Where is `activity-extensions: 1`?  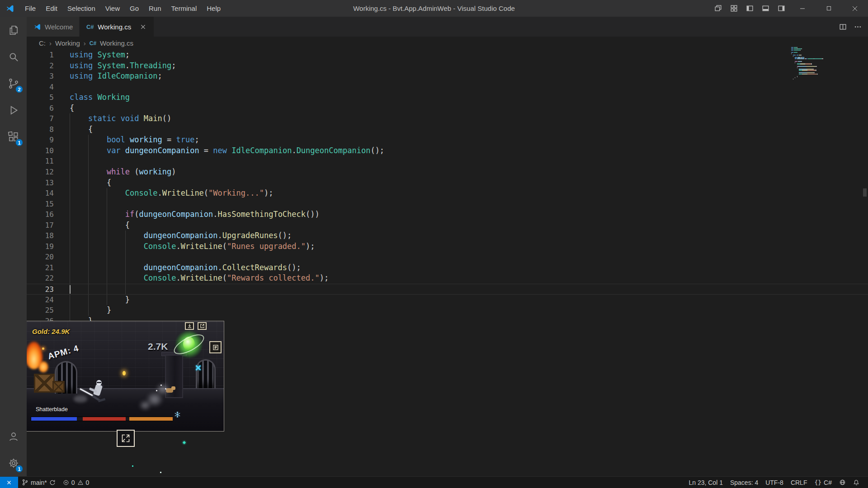 activity-extensions: 1 is located at coordinates (14, 136).